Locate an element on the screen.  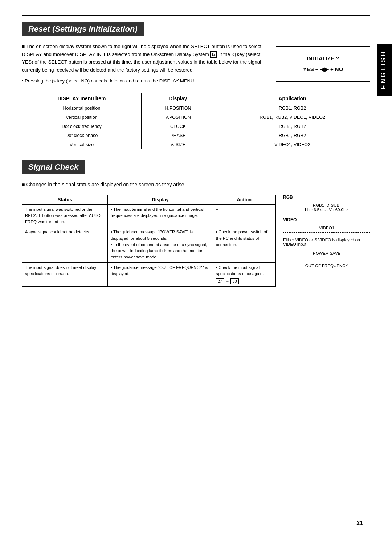
signal-table-wrap: Status Display Action The input signal w… is located at coordinates (149, 241).